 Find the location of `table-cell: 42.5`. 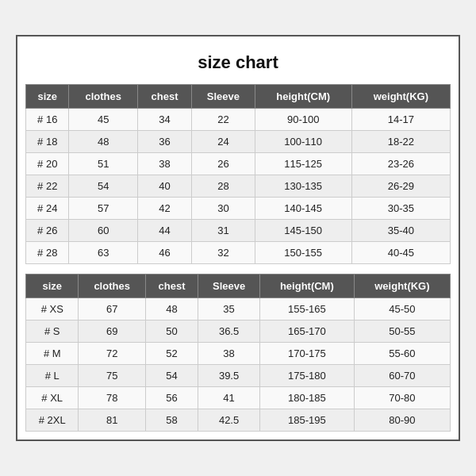

table-cell: 42.5 is located at coordinates (229, 420).